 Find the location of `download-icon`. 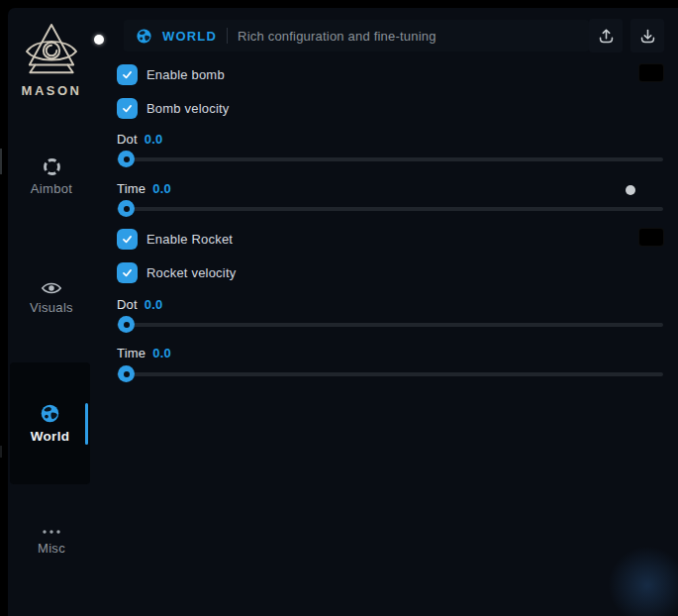

download-icon is located at coordinates (647, 36).